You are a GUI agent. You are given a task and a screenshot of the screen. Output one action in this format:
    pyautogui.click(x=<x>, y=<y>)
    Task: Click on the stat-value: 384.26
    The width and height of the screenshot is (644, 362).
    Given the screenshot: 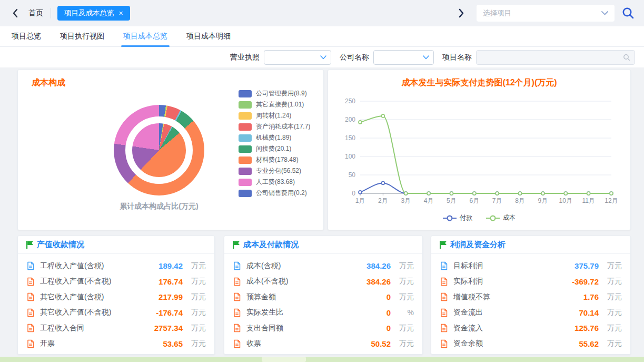 What is the action you would take?
    pyautogui.click(x=379, y=281)
    